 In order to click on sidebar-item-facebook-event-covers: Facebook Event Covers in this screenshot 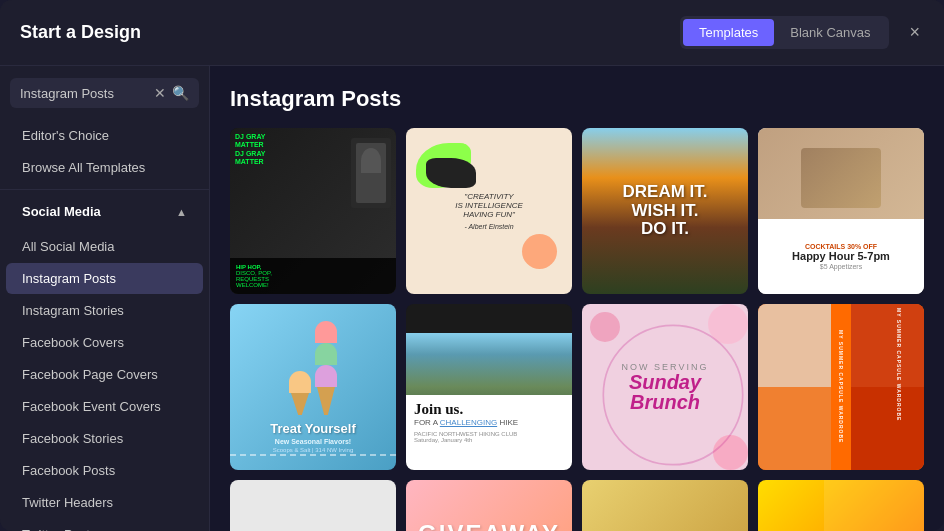, I will do `click(104, 406)`.